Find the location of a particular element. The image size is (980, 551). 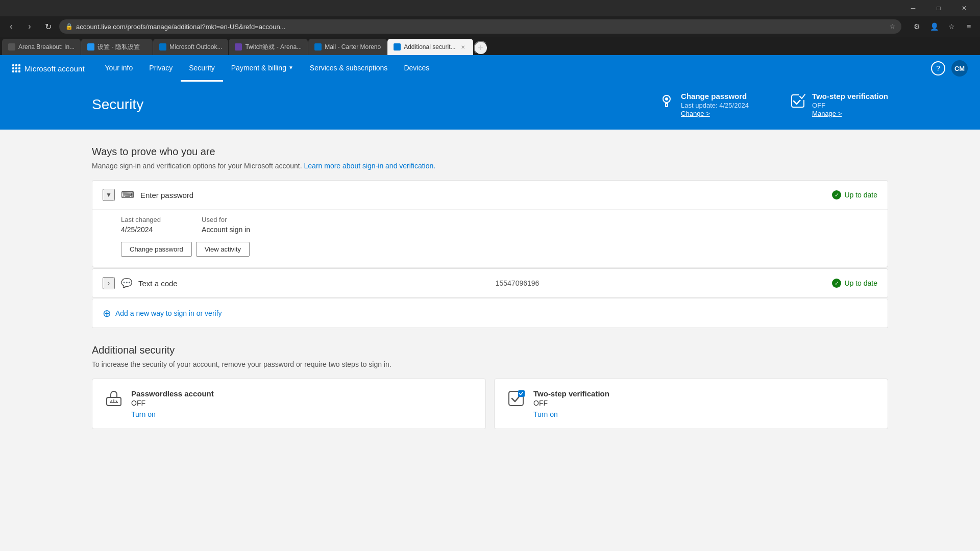

minimize-button: ─ is located at coordinates (913, 8).